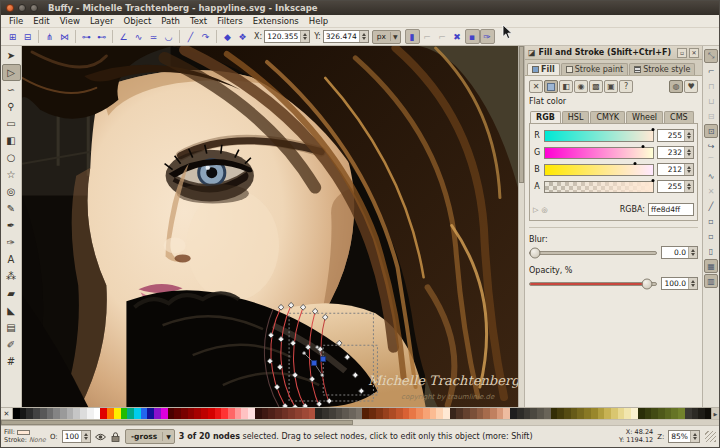  I want to click on edit-by-pressure-button: ✑, so click(488, 36).